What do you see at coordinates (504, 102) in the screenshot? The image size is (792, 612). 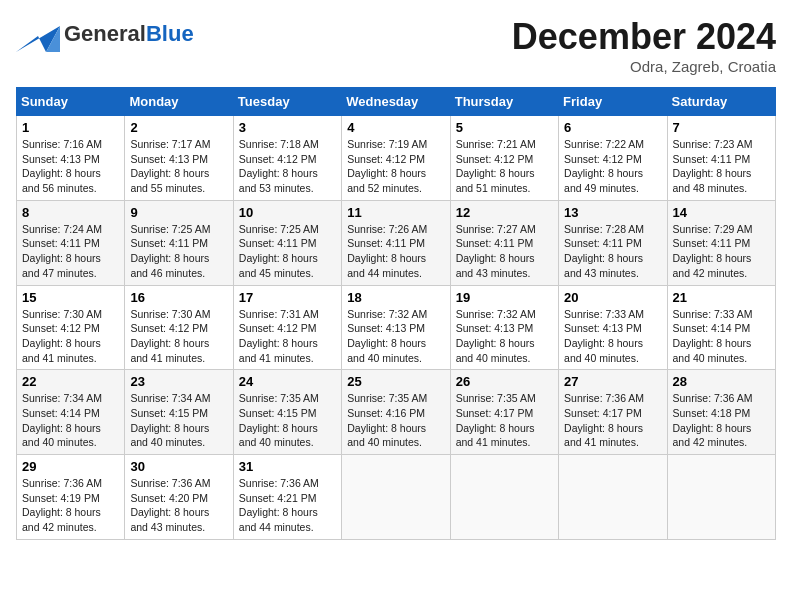 I see `weekday-header: Thursday` at bounding box center [504, 102].